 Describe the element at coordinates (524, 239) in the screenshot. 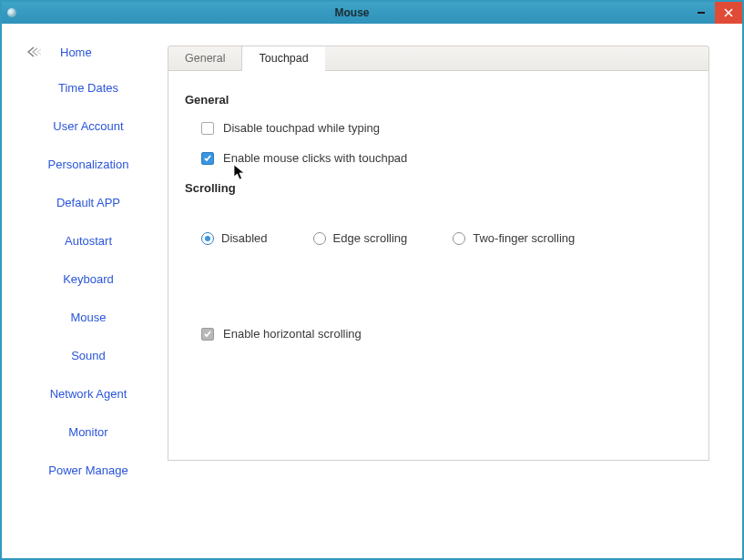

I see `radio-label-twofinger: Two-finger scrolling` at that location.